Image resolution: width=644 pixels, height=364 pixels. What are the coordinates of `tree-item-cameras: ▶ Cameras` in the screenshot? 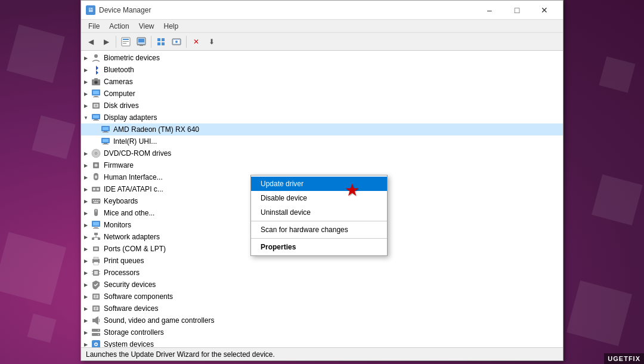 It's located at (322, 82).